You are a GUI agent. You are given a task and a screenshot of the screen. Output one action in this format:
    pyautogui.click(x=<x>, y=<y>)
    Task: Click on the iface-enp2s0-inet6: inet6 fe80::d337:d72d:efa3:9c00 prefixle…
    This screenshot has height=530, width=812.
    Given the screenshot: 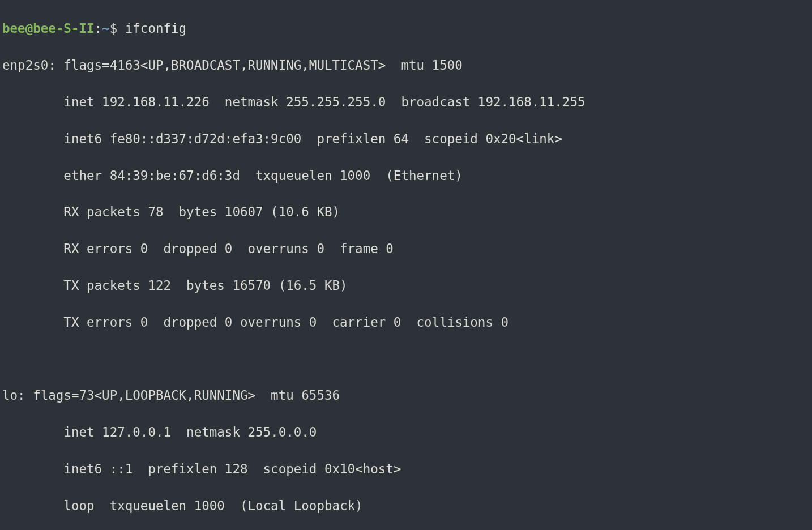 What is the action you would take?
    pyautogui.click(x=406, y=139)
    